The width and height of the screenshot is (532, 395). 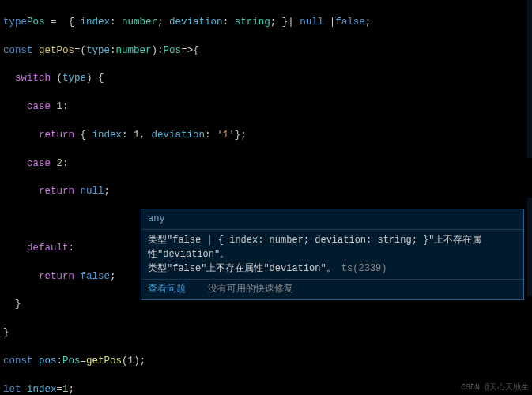 I want to click on code-line: switch (type) {, so click(x=266, y=79).